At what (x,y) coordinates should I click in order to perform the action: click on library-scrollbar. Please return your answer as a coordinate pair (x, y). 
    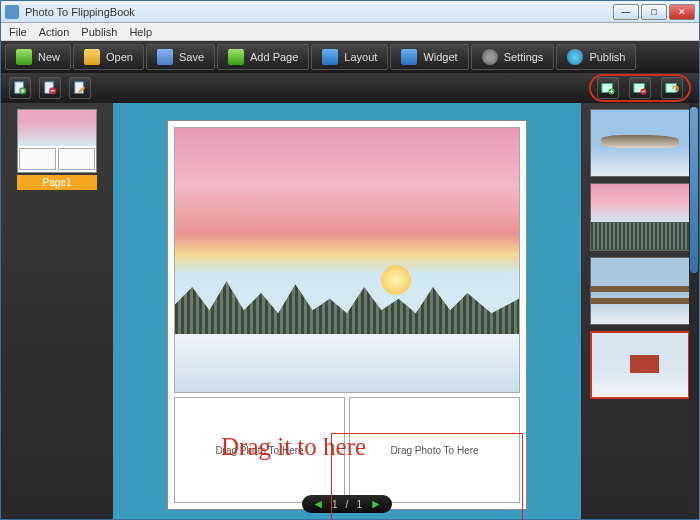
    Looking at the image, I should click on (694, 311).